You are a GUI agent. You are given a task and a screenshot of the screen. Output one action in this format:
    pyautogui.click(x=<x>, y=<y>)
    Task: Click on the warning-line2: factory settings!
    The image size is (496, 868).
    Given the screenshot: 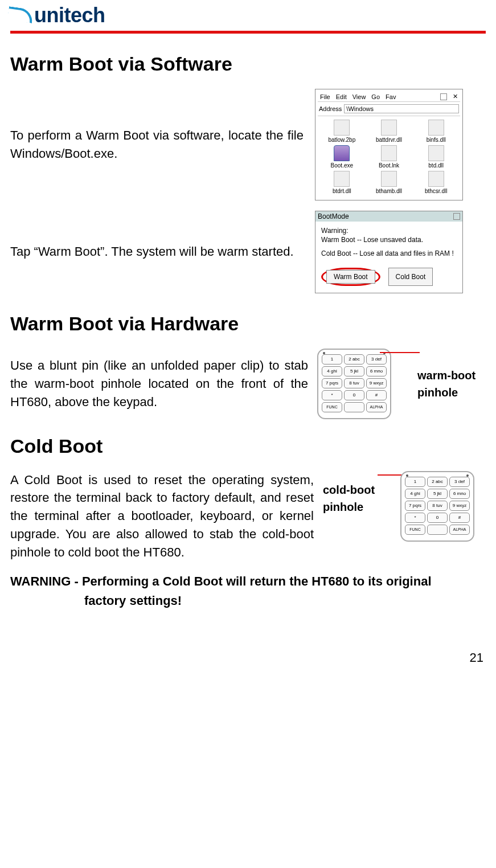 What is the action you would take?
    pyautogui.click(x=248, y=601)
    